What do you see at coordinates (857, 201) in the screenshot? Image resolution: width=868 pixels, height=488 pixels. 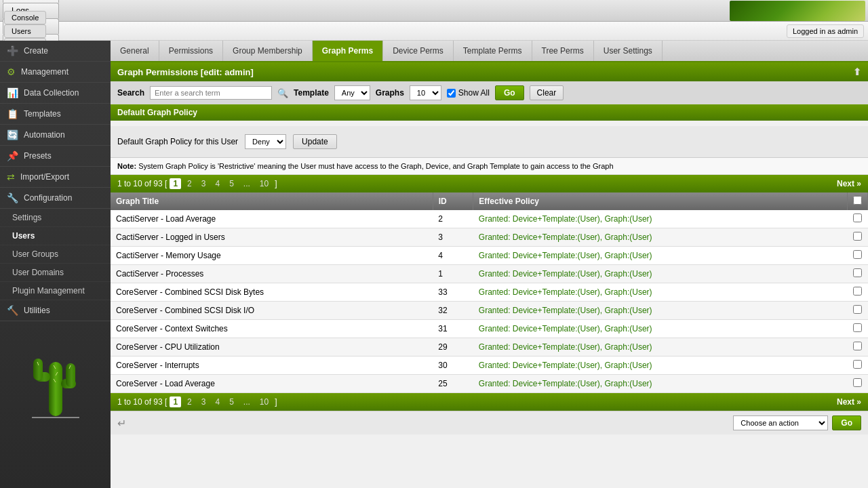 I see `select-all-checkbox` at bounding box center [857, 201].